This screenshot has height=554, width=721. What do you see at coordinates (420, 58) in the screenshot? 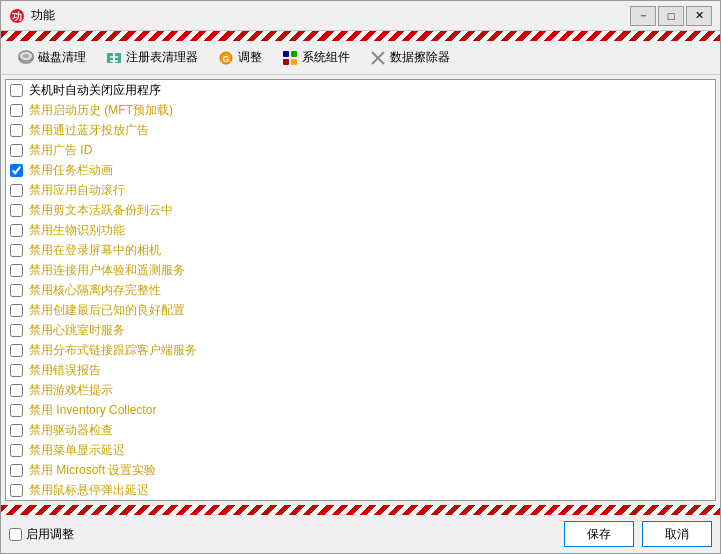
I see `tab-data-label: 数据擦除器` at bounding box center [420, 58].